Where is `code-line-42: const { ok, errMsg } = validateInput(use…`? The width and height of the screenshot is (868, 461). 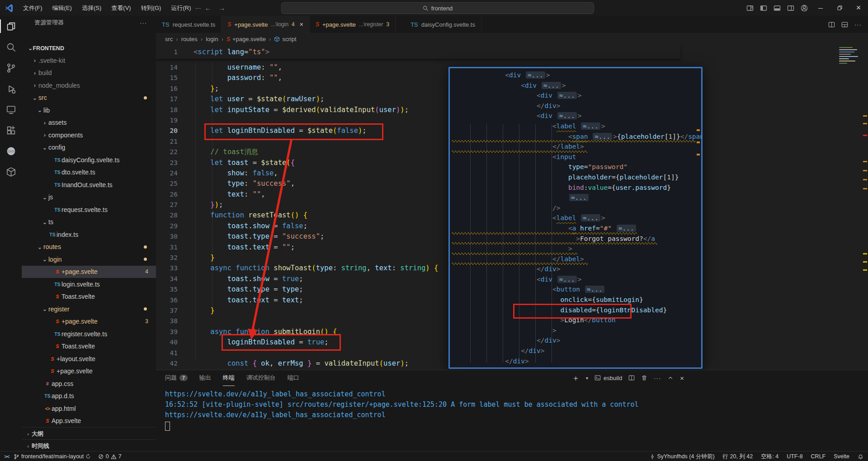 code-line-42: const { ok, errMsg } = validateInput(use… is located at coordinates (316, 363).